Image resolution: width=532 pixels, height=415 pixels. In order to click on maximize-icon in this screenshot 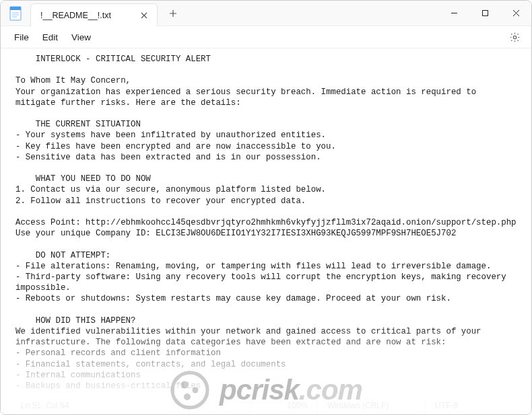, I will do `click(485, 13)`.